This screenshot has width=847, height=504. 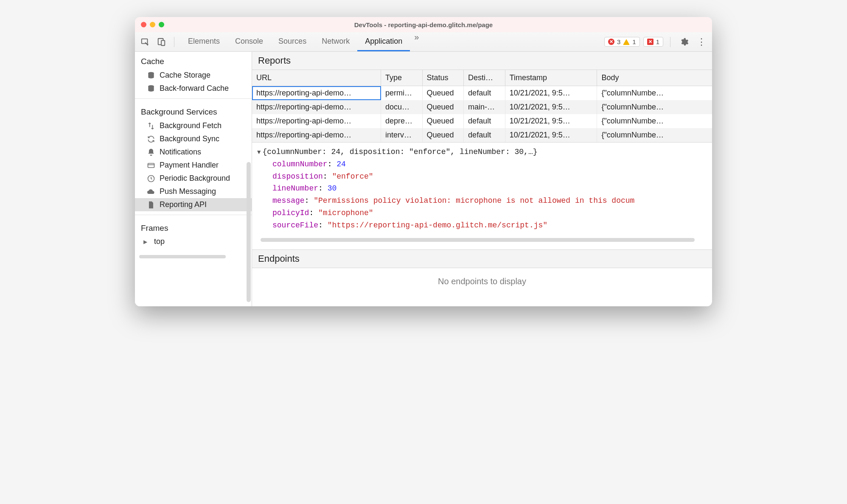 I want to click on sidebar-section-cache: Cache, so click(x=194, y=60).